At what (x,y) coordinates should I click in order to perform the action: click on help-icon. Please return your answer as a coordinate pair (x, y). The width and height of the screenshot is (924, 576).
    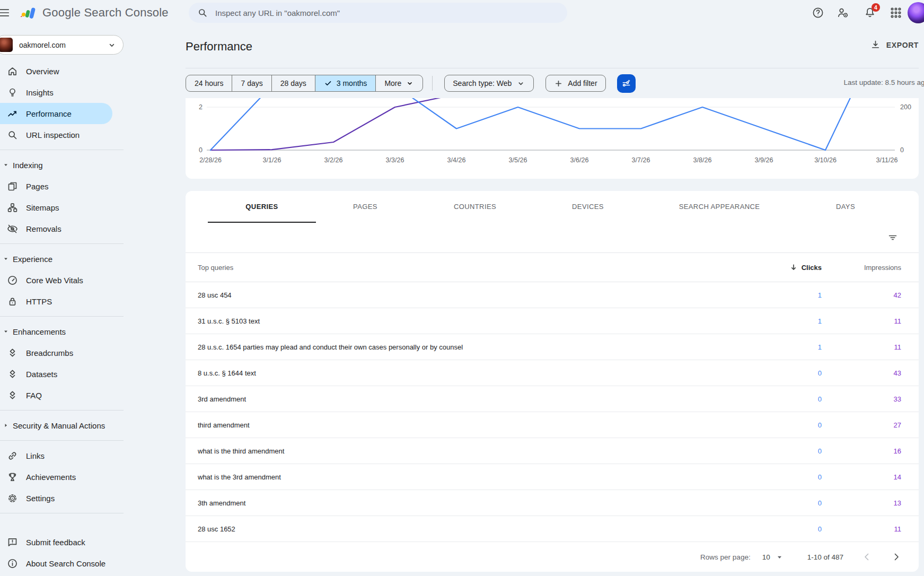
    Looking at the image, I should click on (818, 13).